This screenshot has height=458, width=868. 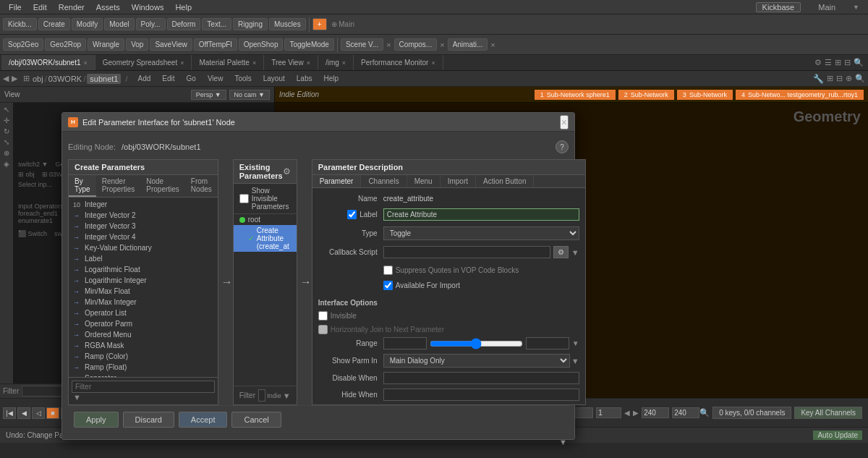 I want to click on param-ordered-menu: →Ordered Menu, so click(x=143, y=334).